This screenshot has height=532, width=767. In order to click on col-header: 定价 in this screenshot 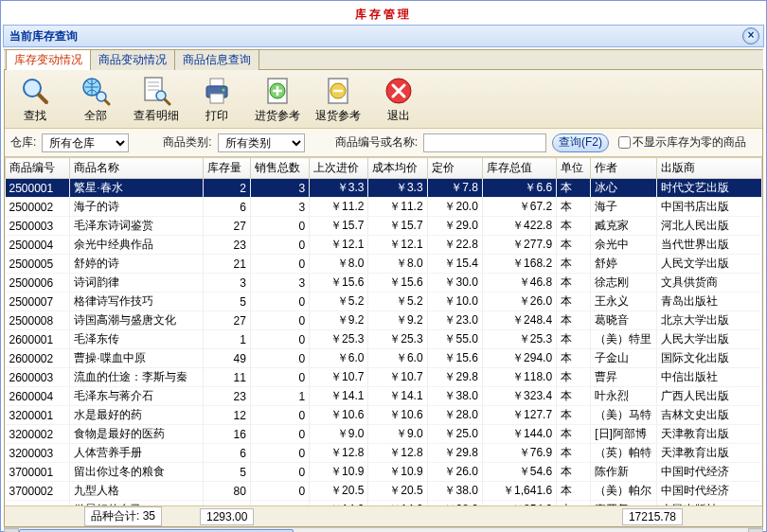, I will do `click(455, 168)`.